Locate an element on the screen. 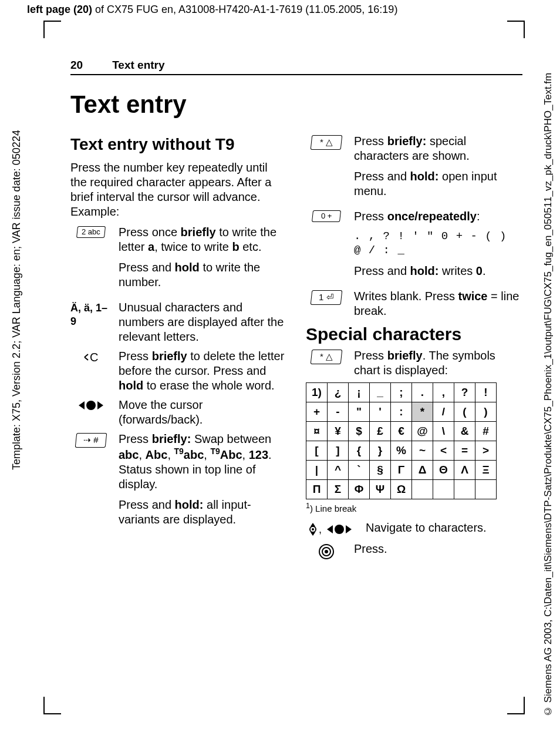  sc-cell: * is located at coordinates (423, 412).